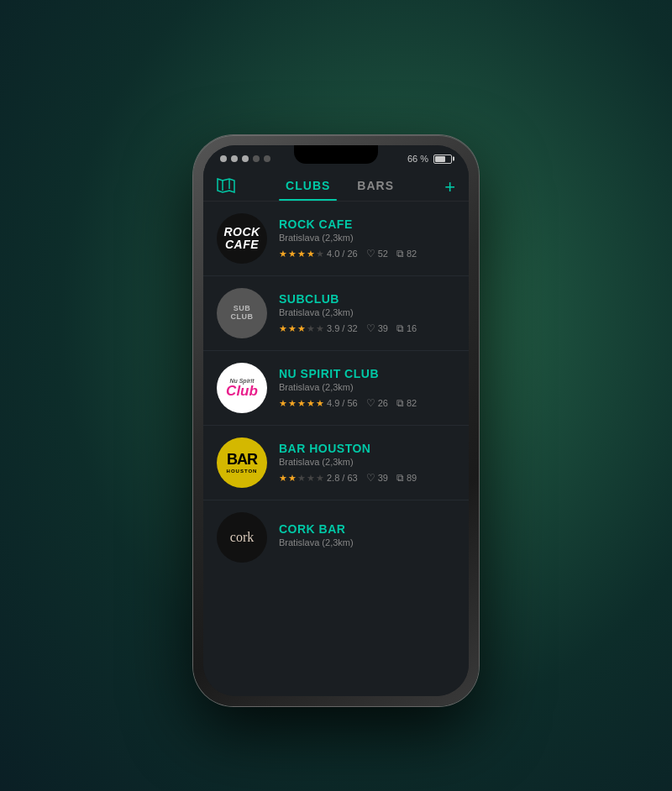 This screenshot has width=672, height=791. I want to click on map-icon, so click(226, 188).